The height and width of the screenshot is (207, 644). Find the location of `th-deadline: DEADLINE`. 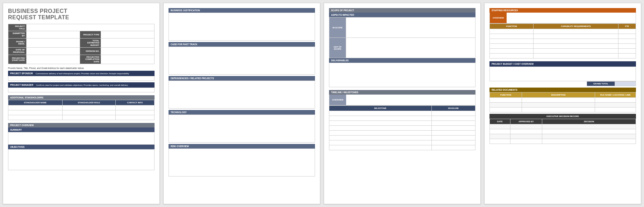

th-deadline: DEADLINE is located at coordinates (453, 109).